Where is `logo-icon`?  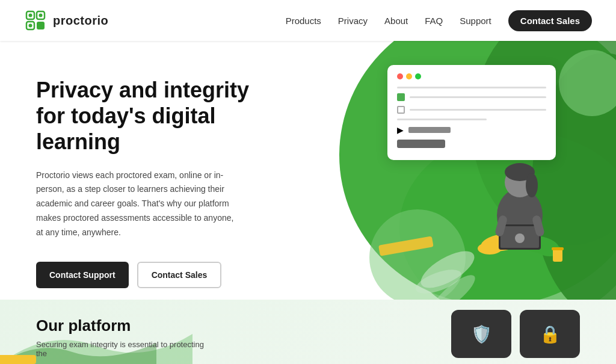
logo-icon is located at coordinates (35, 20).